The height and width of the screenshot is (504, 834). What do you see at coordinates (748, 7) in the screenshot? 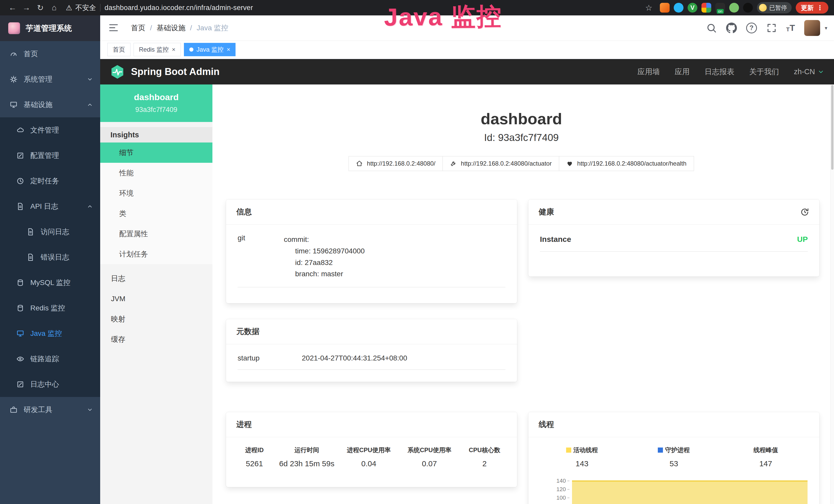
I see `extension-dark-icon` at bounding box center [748, 7].